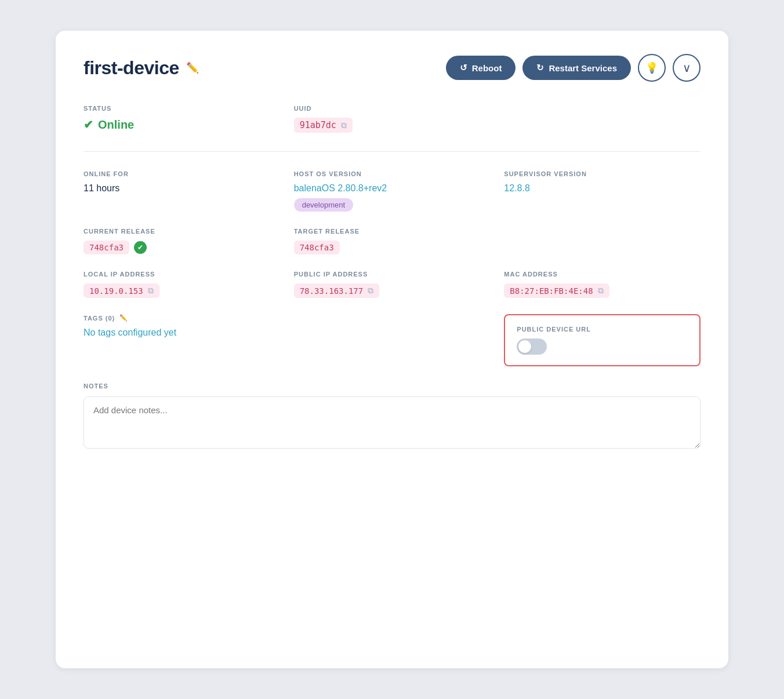 This screenshot has height=699, width=784. Describe the element at coordinates (99, 318) in the screenshot. I see `tags-label-text: TAGS (0)` at that location.